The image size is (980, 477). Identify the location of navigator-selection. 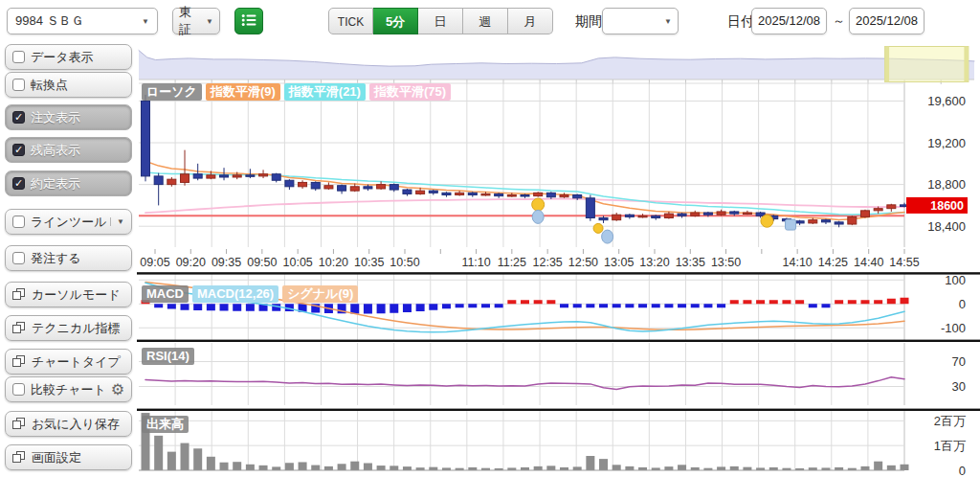
(926, 65).